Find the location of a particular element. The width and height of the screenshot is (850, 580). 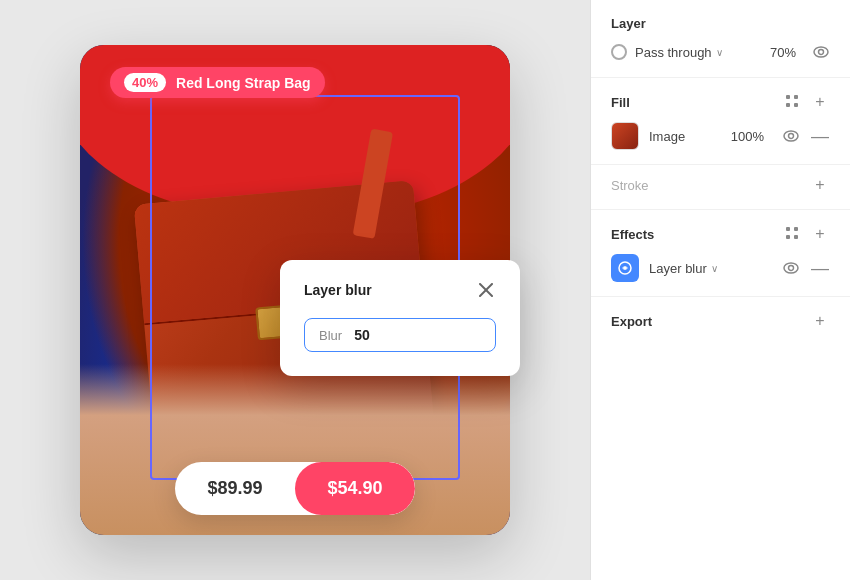

remove-fill-button: — is located at coordinates (820, 136).